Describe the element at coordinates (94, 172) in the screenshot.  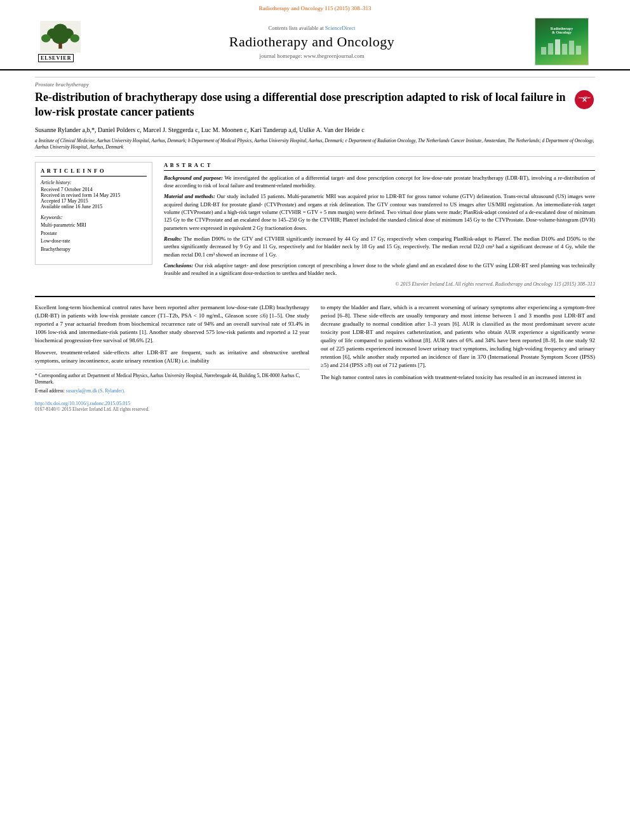
I see `article-info-title: A R T I C L E I N F O` at that location.